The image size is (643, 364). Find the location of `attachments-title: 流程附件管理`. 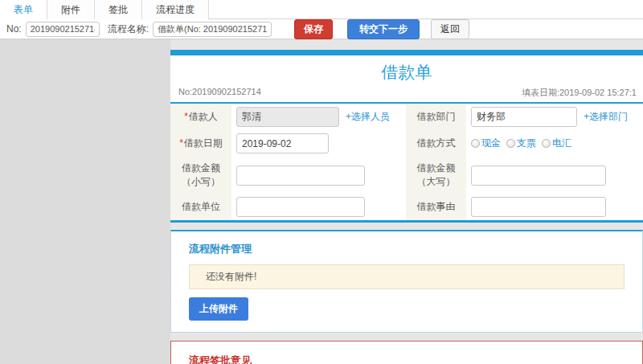

attachments-title: 流程附件管理 is located at coordinates (416, 249).